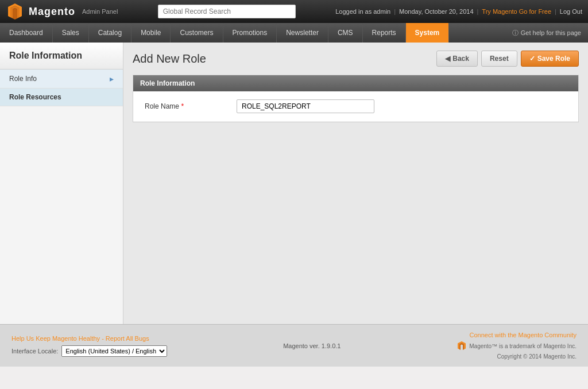  What do you see at coordinates (34, 351) in the screenshot?
I see `locale-label: Interface Locale:` at bounding box center [34, 351].